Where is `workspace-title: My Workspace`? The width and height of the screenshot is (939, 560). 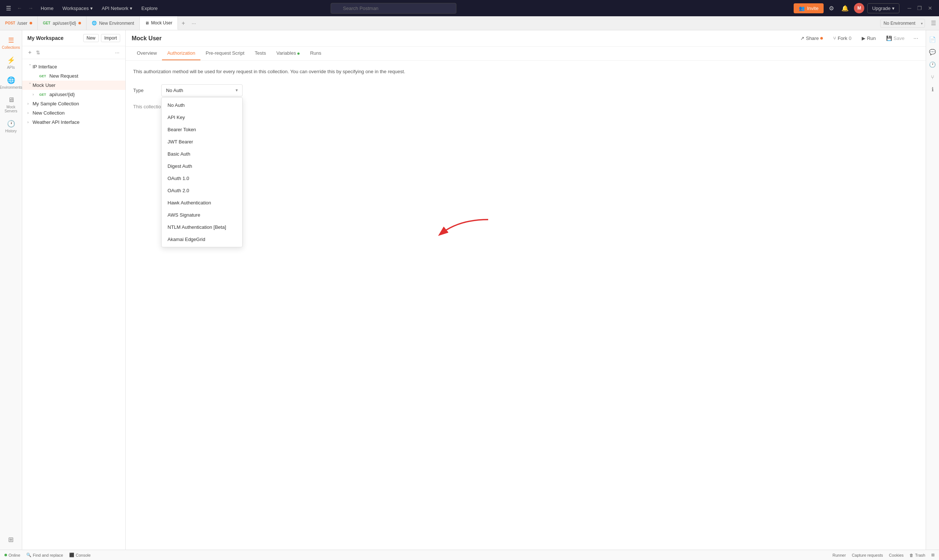 workspace-title: My Workspace is located at coordinates (45, 38).